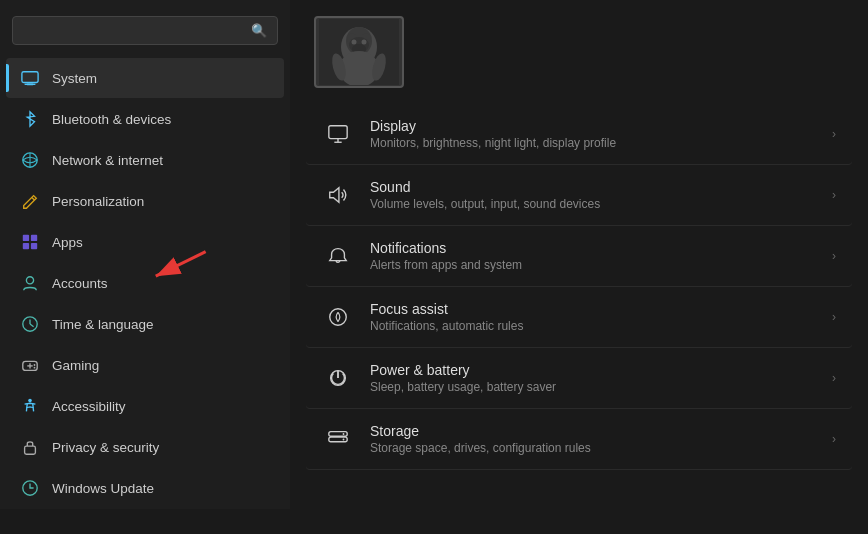 The image size is (868, 534). What do you see at coordinates (463, 387) in the screenshot?
I see `power-subtitle: Sleep, battery usage, battery saver` at bounding box center [463, 387].